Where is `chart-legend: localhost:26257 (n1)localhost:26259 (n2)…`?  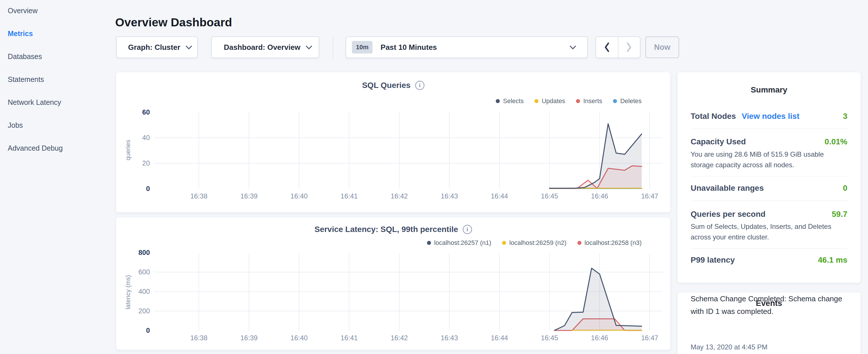 chart-legend: localhost:26257 (n1)localhost:26259 (n2)… is located at coordinates (534, 243).